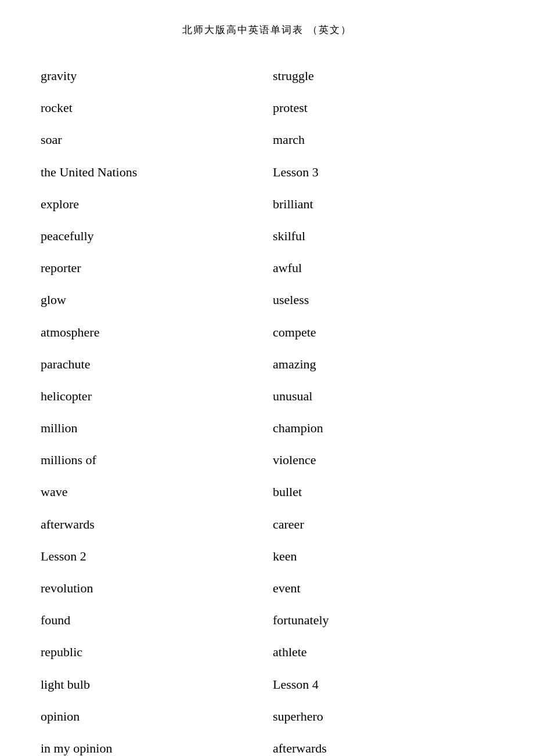  Describe the element at coordinates (151, 299) in the screenshot. I see `word-item-left-7: glow` at that location.